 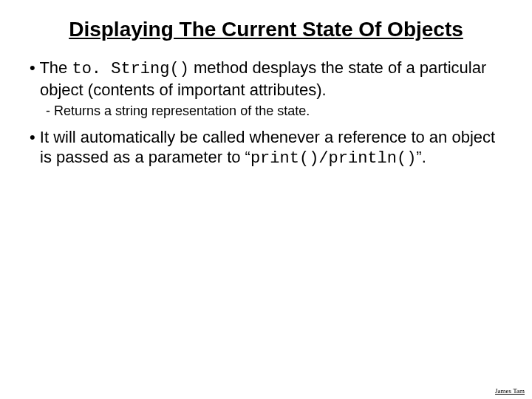 I want to click on bullet-1: The to. String() method desplays the sta…, so click(x=270, y=78).